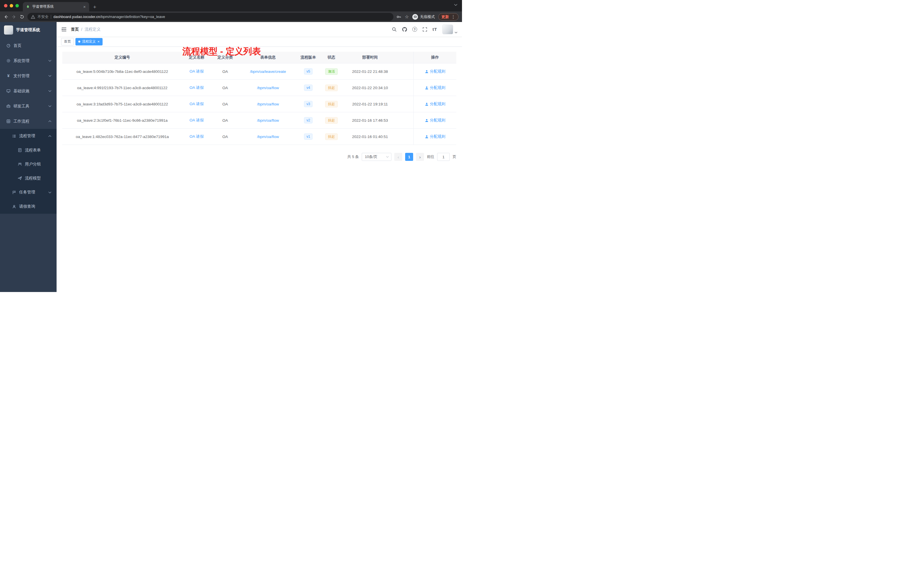  I want to click on avatar, so click(448, 29).